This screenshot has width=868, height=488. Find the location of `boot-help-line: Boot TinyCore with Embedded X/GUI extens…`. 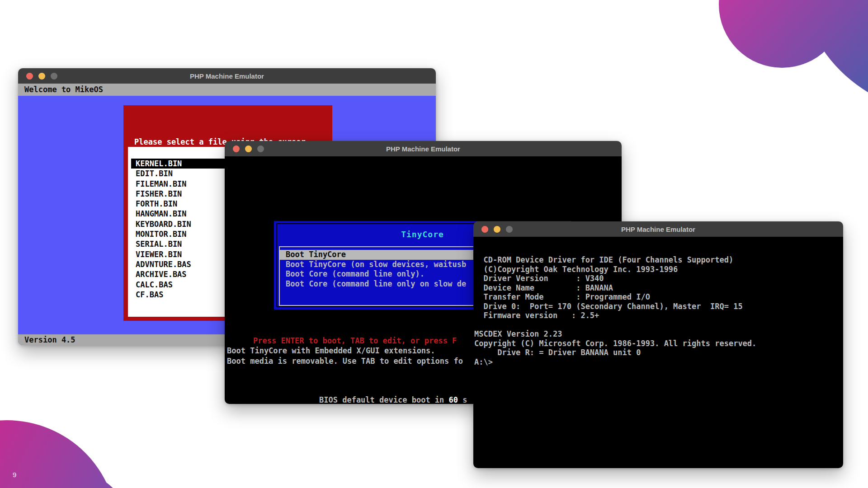

boot-help-line: Boot TinyCore with Embedded X/GUI extens… is located at coordinates (331, 351).